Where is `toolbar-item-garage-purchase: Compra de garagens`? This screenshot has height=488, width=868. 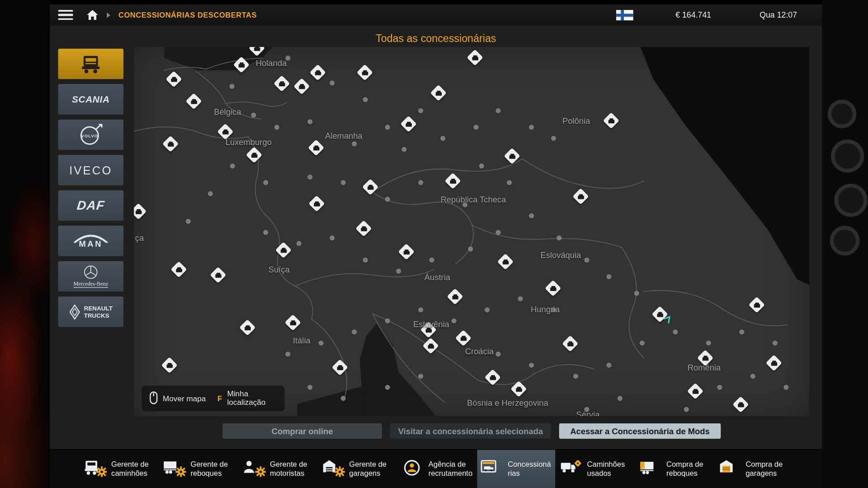 toolbar-item-garage-purchase: Compra de garagens is located at coordinates (754, 469).